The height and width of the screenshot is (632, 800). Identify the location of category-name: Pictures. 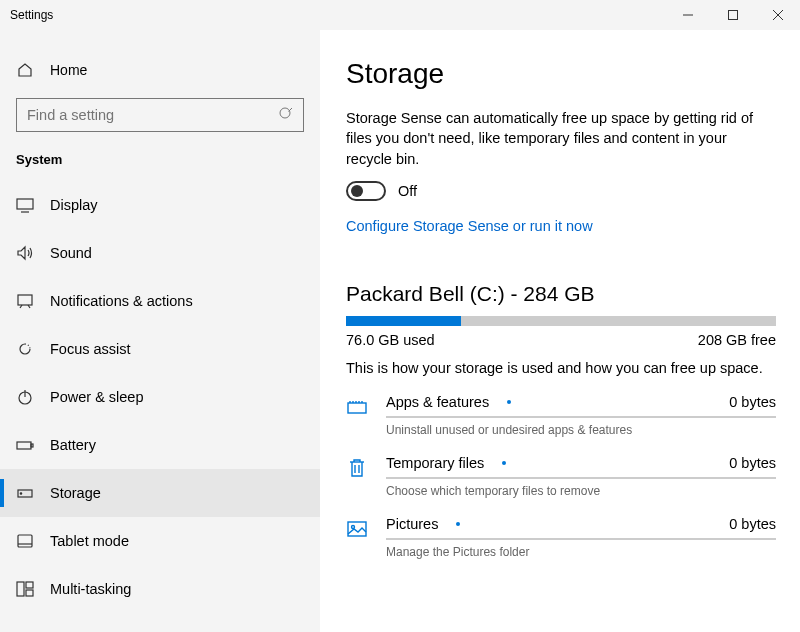
(412, 524).